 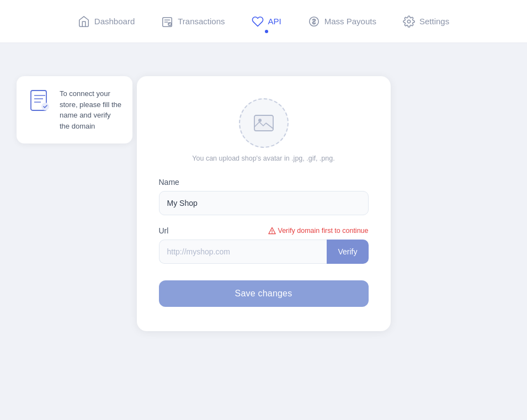 I want to click on mass-payouts-icon, so click(x=314, y=22).